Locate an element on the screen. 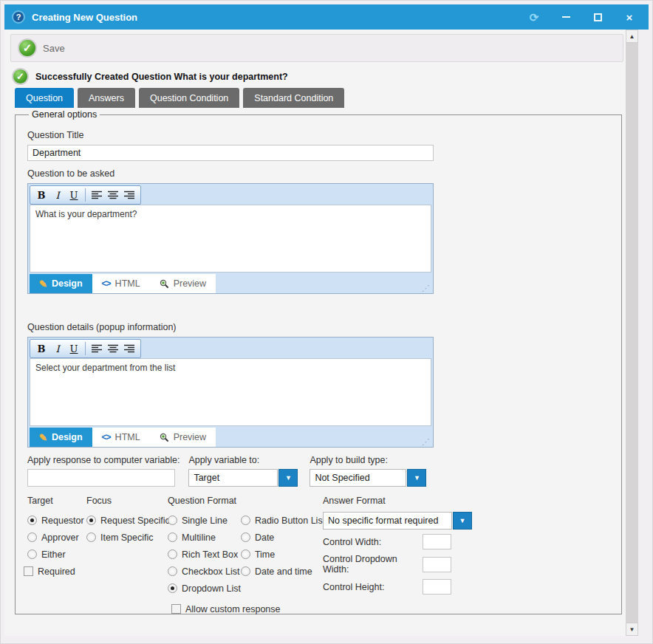 This screenshot has width=653, height=644. radio-date: Date is located at coordinates (283, 538).